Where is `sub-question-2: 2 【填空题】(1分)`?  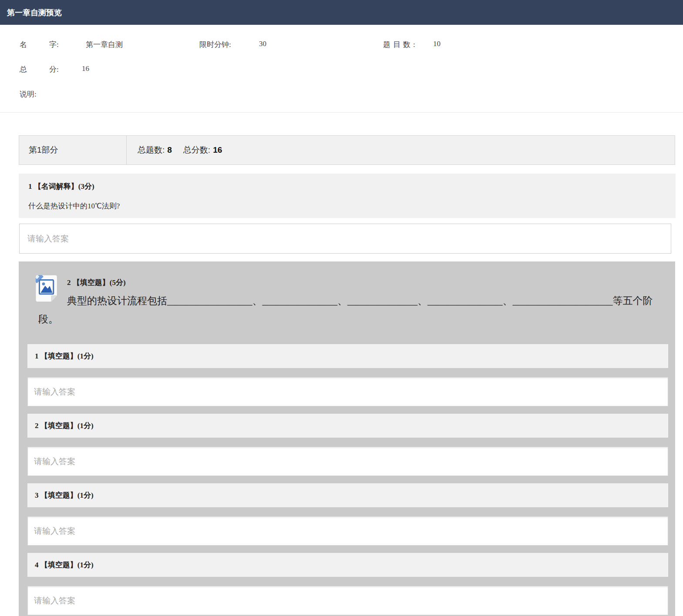
sub-question-2: 2 【填空题】(1分) is located at coordinates (347, 445).